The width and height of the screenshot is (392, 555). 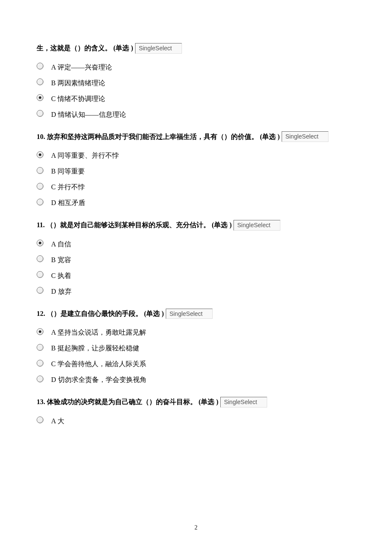 I want to click on option-row: D 放弃, so click(x=196, y=292).